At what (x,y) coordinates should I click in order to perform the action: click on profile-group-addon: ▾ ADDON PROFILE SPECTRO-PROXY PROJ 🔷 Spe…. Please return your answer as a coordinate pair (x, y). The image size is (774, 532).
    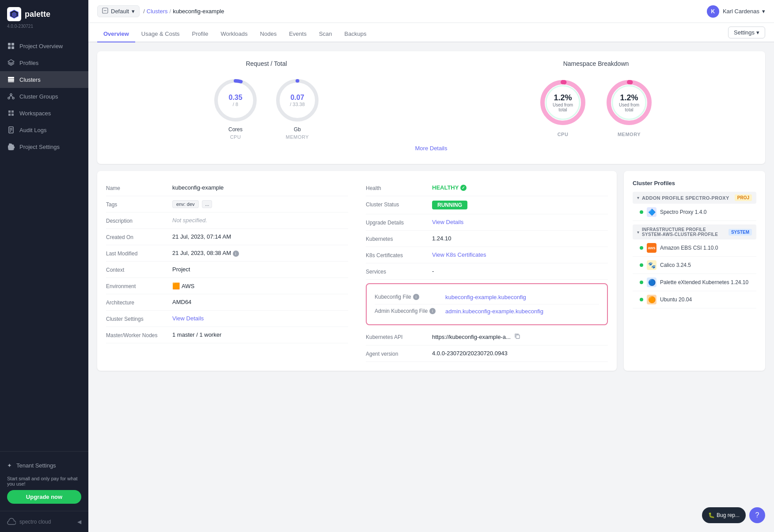
    Looking at the image, I should click on (694, 206).